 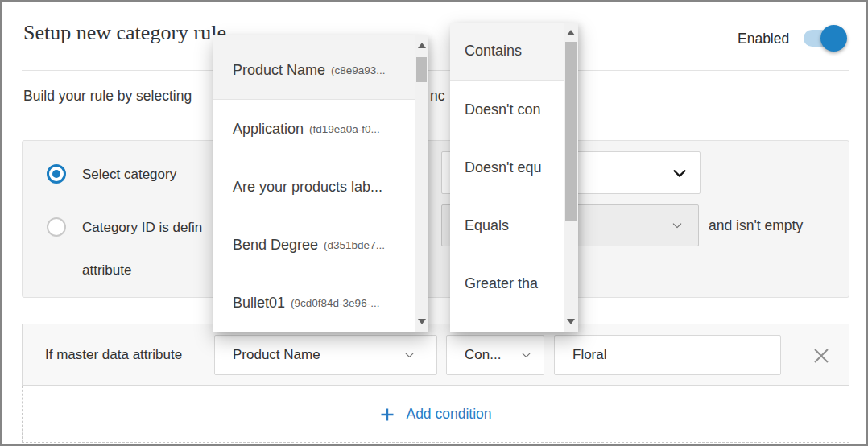 What do you see at coordinates (571, 177) in the screenshot?
I see `operator-dropdown-scrollbar` at bounding box center [571, 177].